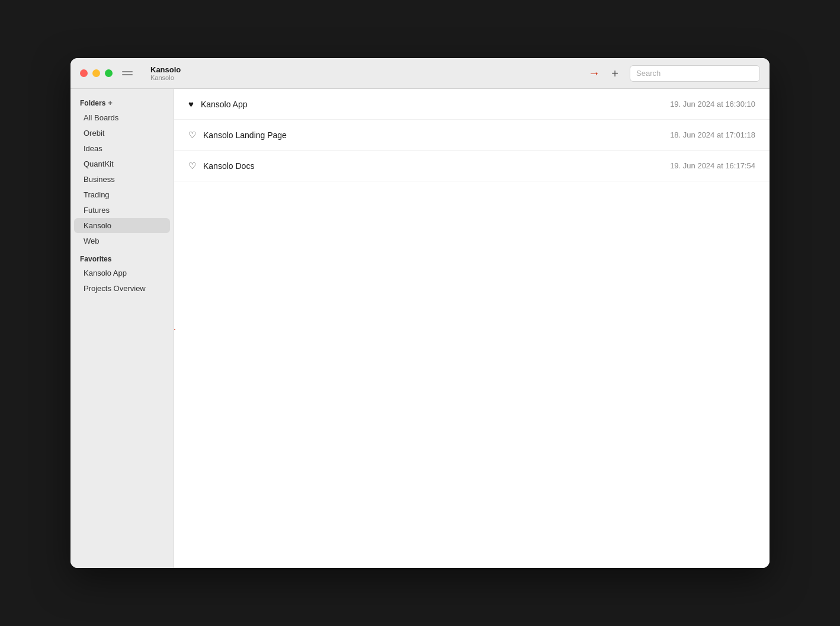 This screenshot has width=840, height=626. Describe the element at coordinates (191, 104) in the screenshot. I see `heart-filled-icon: ♥` at that location.